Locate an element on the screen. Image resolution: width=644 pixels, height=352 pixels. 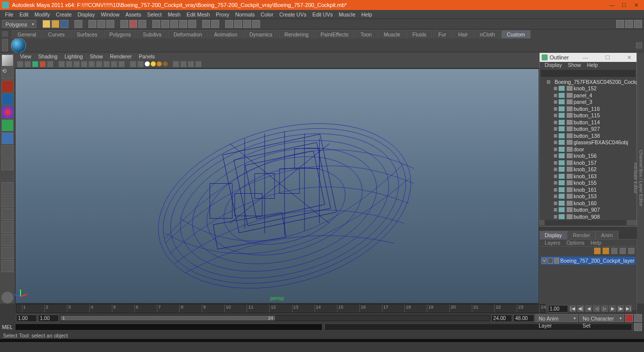
range-start-outer is located at coordinates (26, 319).